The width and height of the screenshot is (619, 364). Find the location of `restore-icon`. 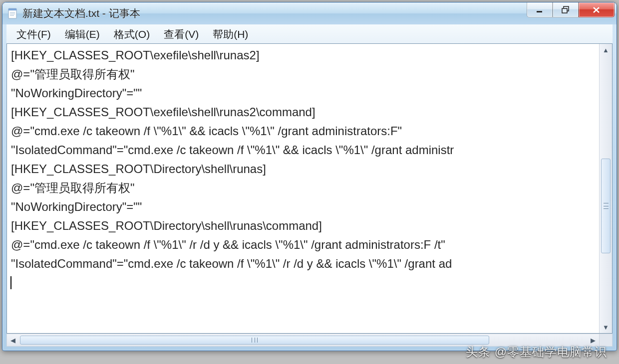

restore-icon is located at coordinates (566, 10).